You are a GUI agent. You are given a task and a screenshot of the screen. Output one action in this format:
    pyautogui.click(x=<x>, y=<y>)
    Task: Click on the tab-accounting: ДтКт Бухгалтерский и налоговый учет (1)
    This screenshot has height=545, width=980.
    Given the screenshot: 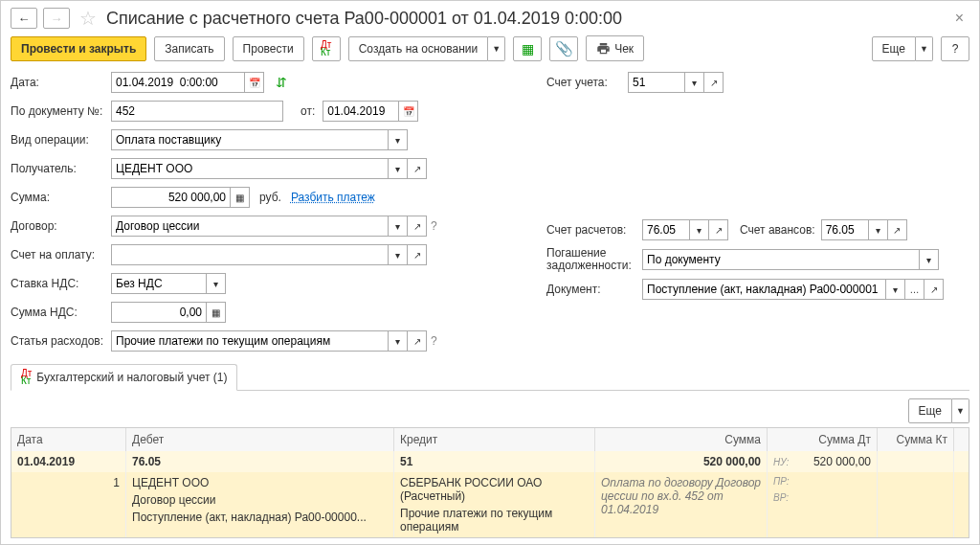 What is the action you would take?
    pyautogui.click(x=124, y=377)
    